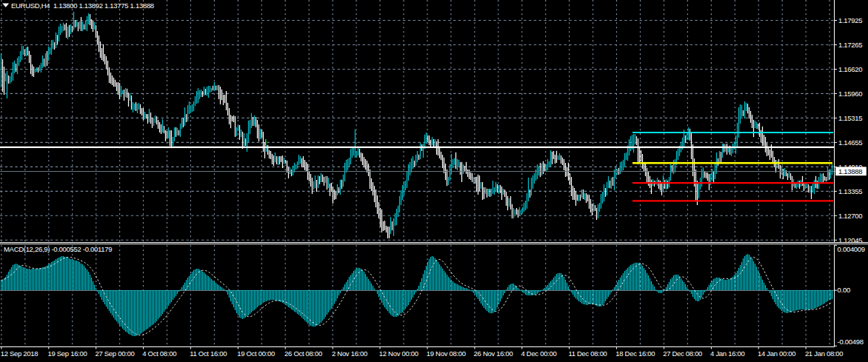  I want to click on svg-text: 19 Sep 16:00, so click(68, 354).